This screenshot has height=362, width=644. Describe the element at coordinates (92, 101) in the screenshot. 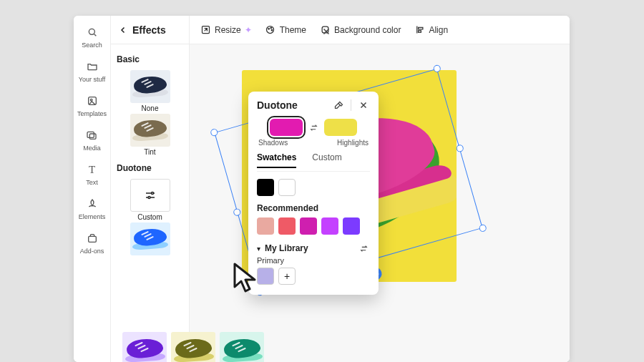

I see `templates-icon` at that location.